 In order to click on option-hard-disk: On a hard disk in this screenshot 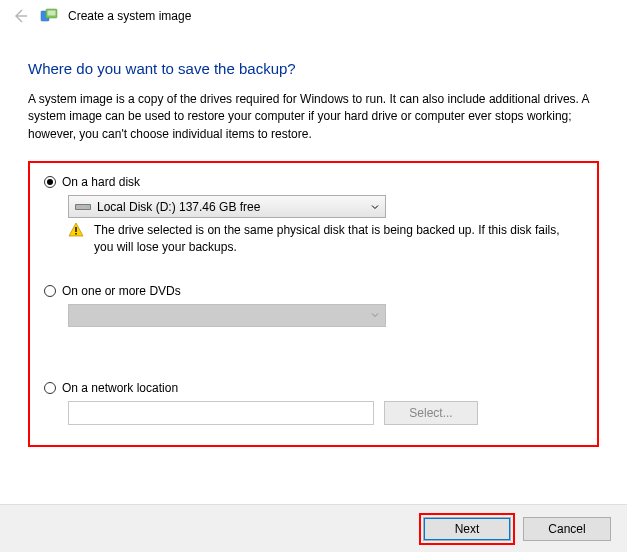, I will do `click(314, 182)`.